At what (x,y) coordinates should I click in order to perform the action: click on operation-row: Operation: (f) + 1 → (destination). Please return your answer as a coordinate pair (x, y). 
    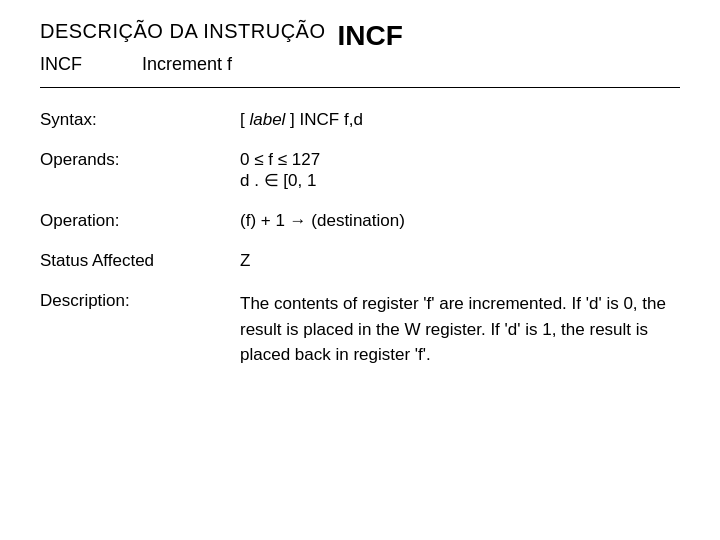
    Looking at the image, I should click on (360, 221).